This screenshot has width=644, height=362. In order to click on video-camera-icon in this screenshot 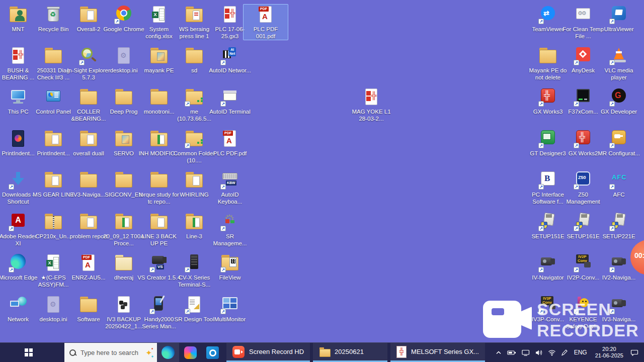, I will do `click(502, 319)`.